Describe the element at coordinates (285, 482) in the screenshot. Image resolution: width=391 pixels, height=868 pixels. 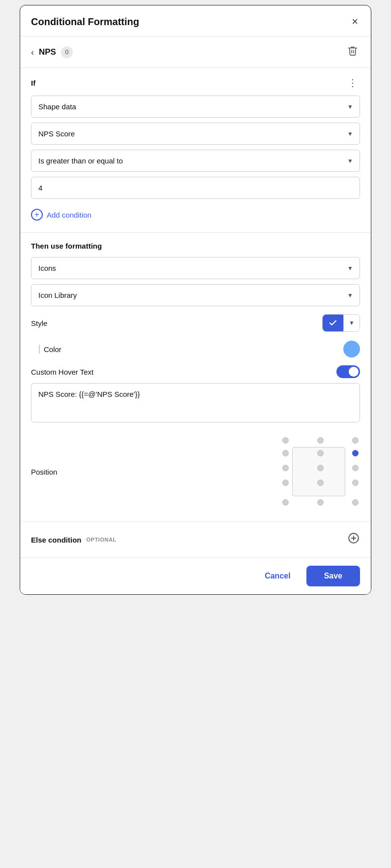
I see `position-dot-low-left` at that location.